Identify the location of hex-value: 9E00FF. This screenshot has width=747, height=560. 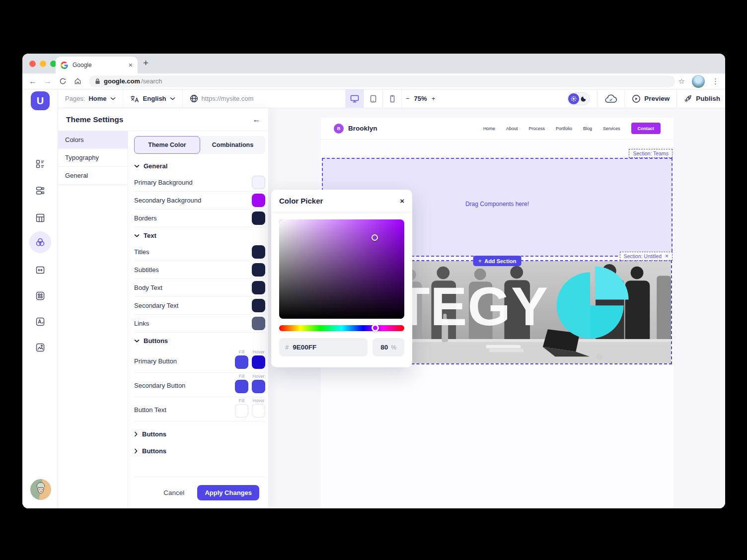
(304, 348).